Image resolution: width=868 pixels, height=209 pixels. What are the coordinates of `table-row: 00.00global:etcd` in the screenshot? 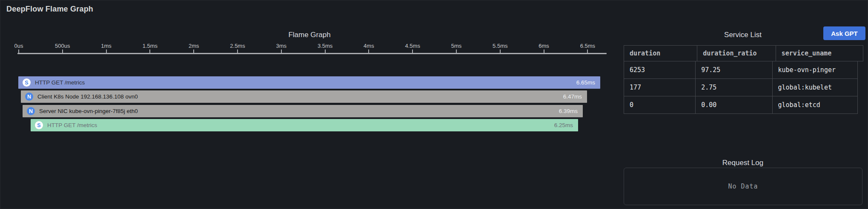 It's located at (741, 105).